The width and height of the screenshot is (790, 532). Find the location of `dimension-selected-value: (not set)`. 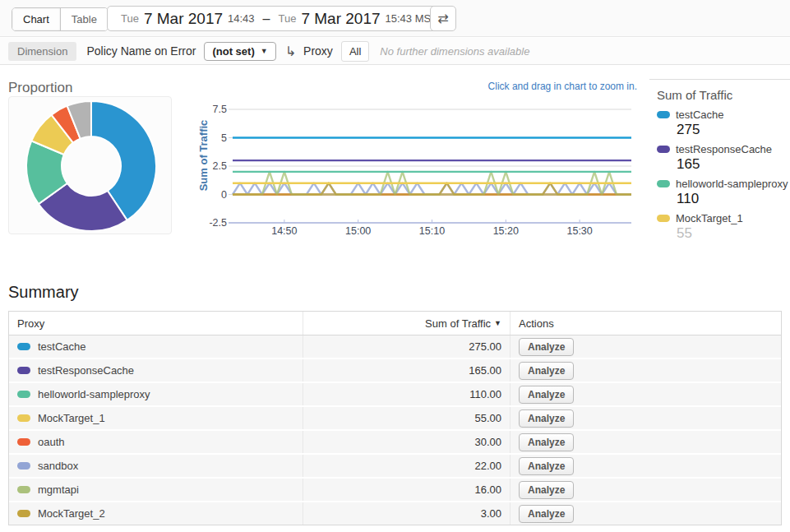

dimension-selected-value: (not set) is located at coordinates (233, 51).